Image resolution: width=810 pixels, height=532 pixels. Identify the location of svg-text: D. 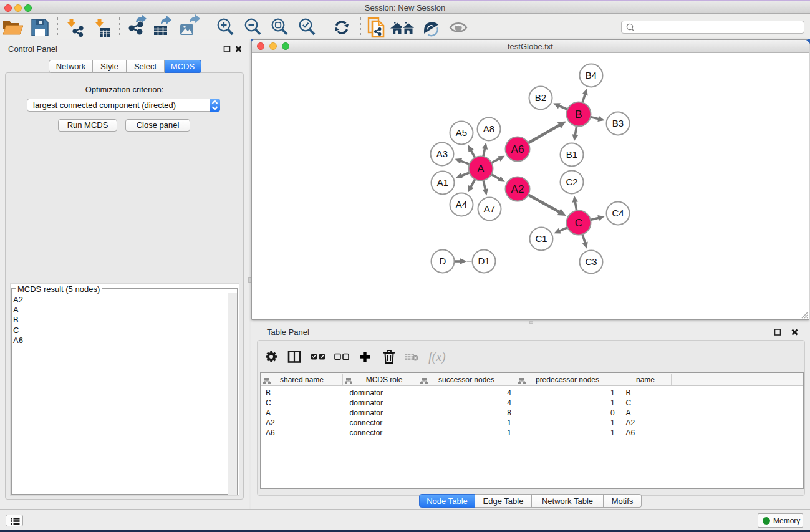
(443, 261).